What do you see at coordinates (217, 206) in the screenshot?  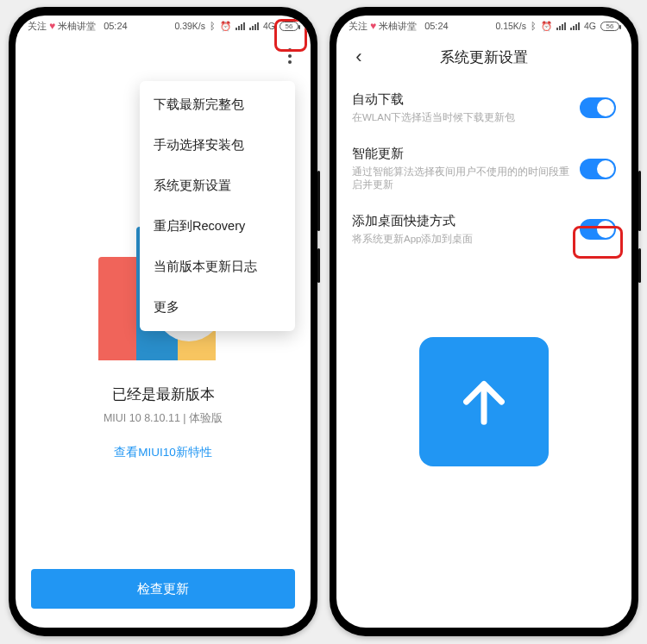 I see `overflow-menu: 下载最新完整包 手动选择安装包 系统更新设置 重启到Recovery 当前版本更…` at bounding box center [217, 206].